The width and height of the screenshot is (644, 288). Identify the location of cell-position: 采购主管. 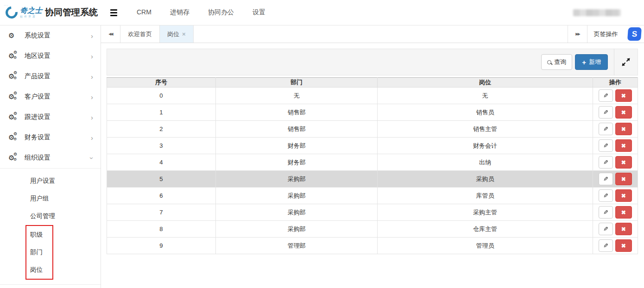
(485, 213).